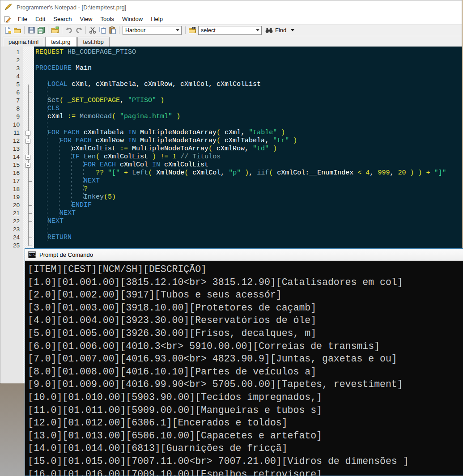 This screenshot has width=463, height=476. Describe the element at coordinates (12, 101) in the screenshot. I see `line-number: 7` at that location.